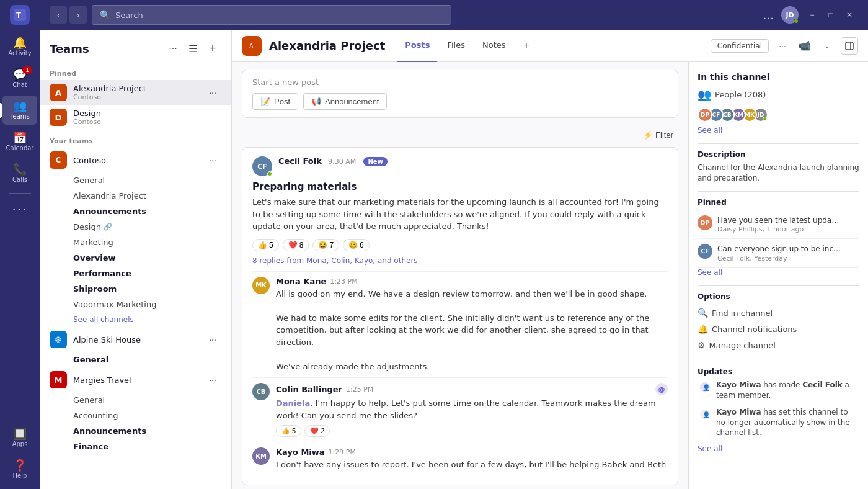  I want to click on panel-section-title: In this channel, so click(779, 77).